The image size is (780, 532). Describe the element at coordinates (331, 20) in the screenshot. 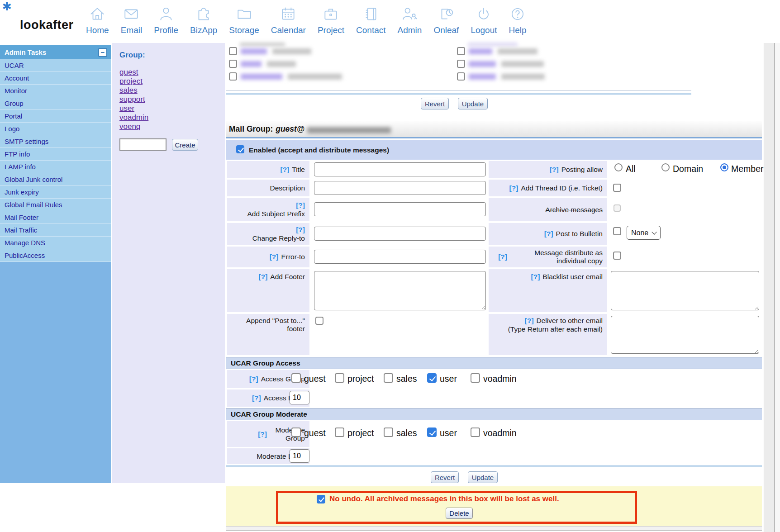

I see `nav-project: Project` at that location.